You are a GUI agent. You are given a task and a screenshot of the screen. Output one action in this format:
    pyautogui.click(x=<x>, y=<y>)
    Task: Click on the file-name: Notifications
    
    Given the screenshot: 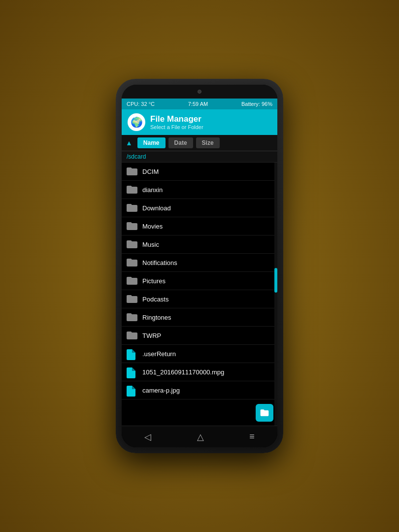 What is the action you would take?
    pyautogui.click(x=207, y=263)
    